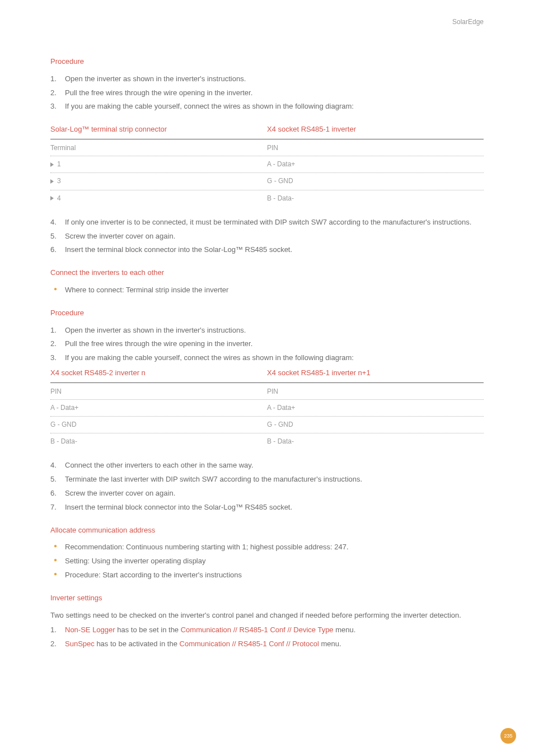 The image size is (534, 756). I want to click on table-row: 3 G - GND, so click(267, 181).